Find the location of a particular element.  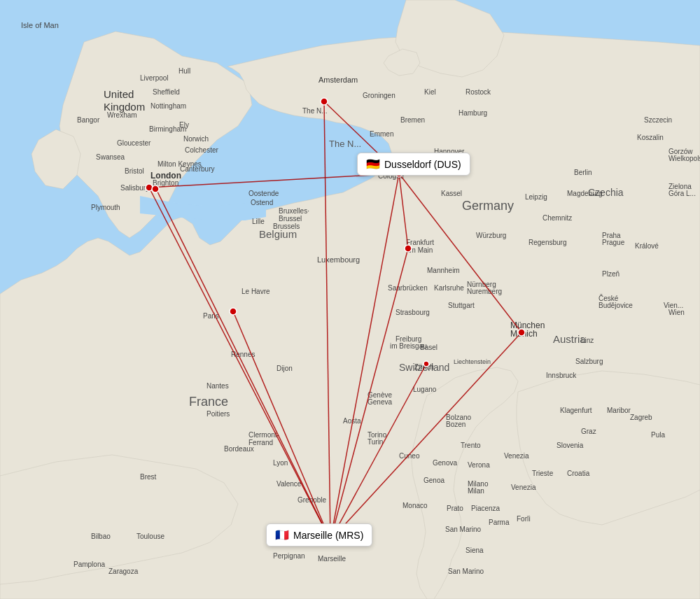

svg-text: Perpignan is located at coordinates (289, 556).